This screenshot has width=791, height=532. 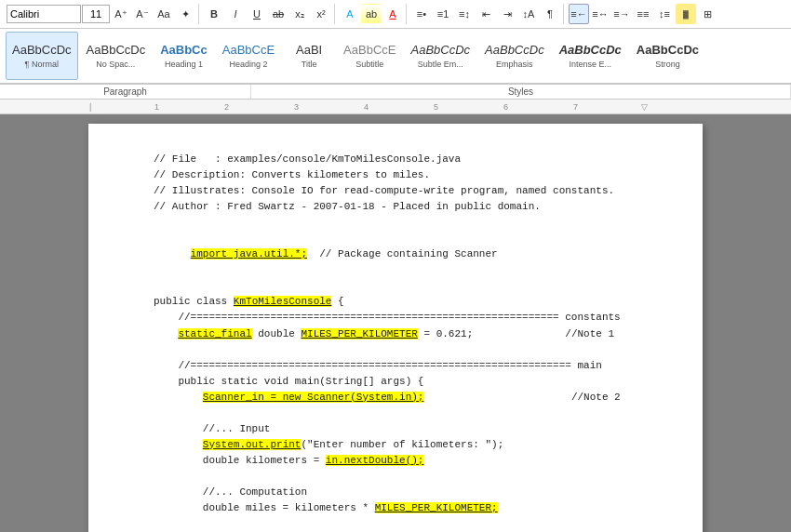 What do you see at coordinates (396, 301) in the screenshot?
I see `code-line-8: public class KmToMilesConsole {` at bounding box center [396, 301].